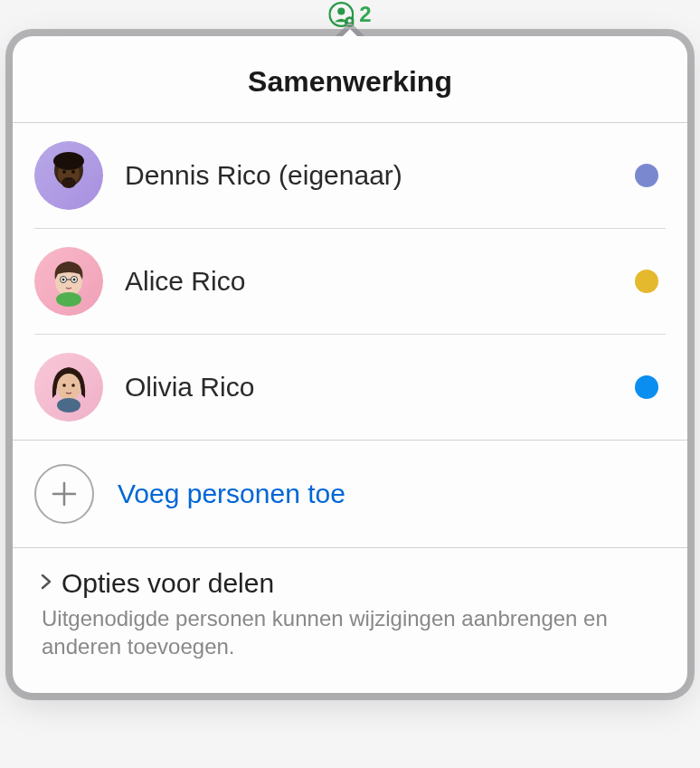 The image size is (700, 768). I want to click on share-options-title: Opties voor delen, so click(168, 583).